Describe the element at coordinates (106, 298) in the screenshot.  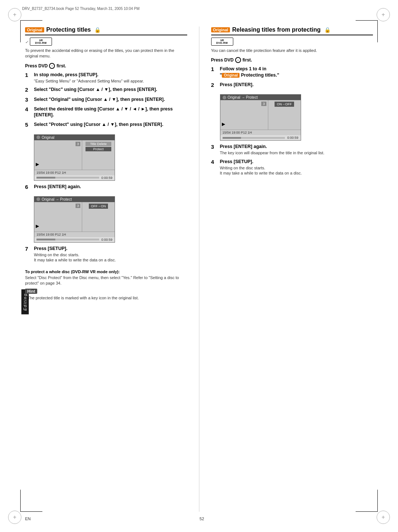
I see `hint-text: • The protected title is marked with a k…` at that location.